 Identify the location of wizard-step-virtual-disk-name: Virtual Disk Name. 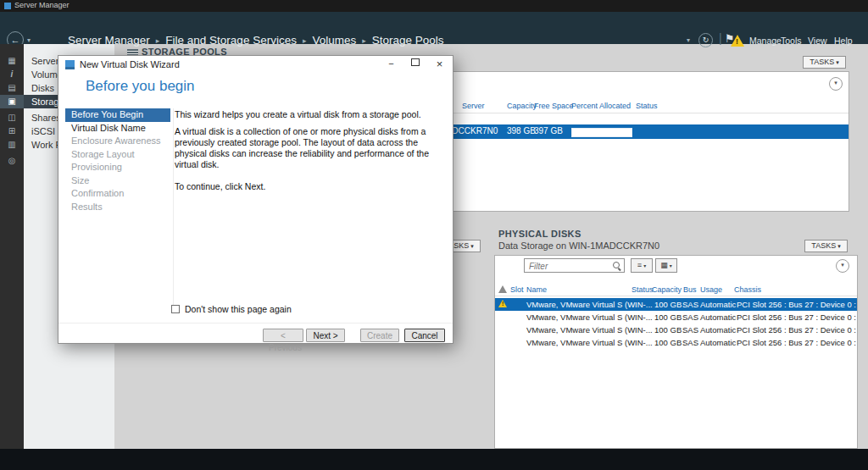
(118, 129).